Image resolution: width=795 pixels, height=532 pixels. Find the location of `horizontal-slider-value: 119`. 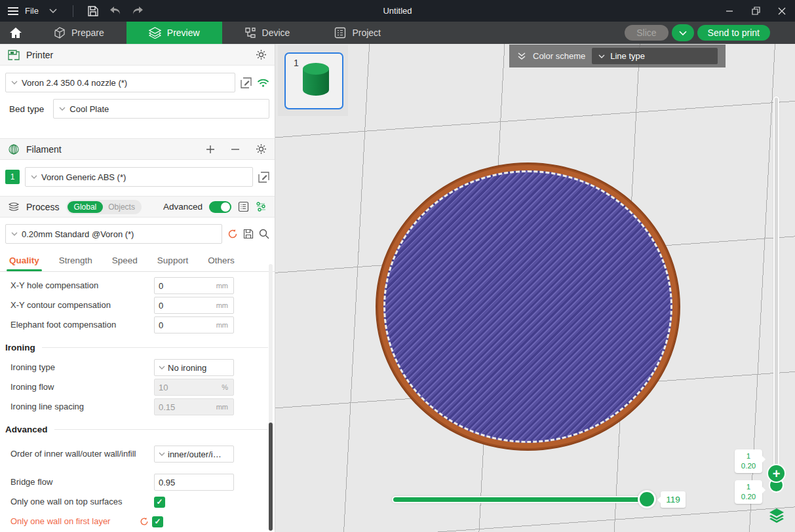

horizontal-slider-value: 119 is located at coordinates (673, 499).